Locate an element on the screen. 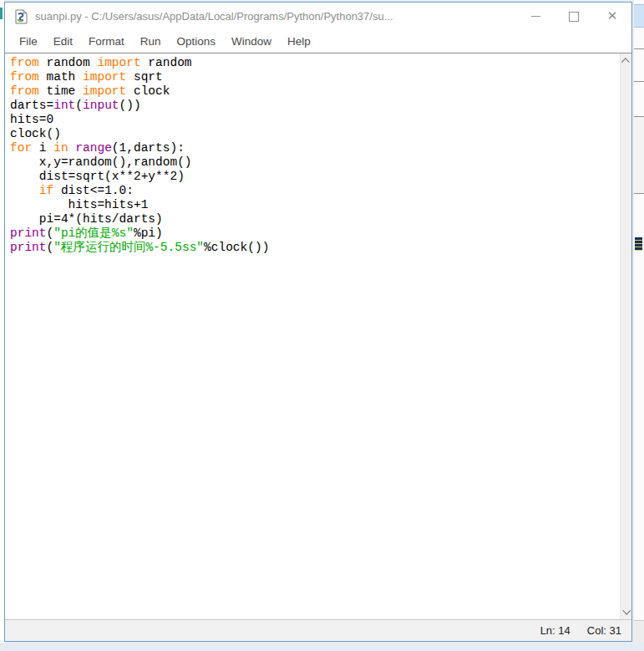  background-small-icon is located at coordinates (638, 244).